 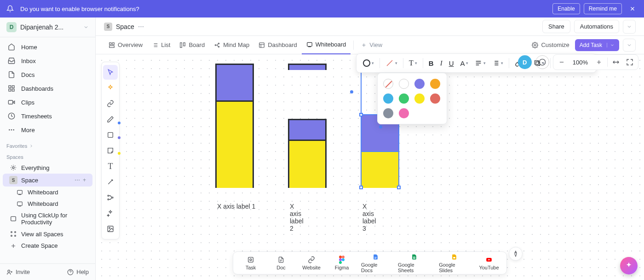 I want to click on tab-list: List, so click(x=161, y=45).